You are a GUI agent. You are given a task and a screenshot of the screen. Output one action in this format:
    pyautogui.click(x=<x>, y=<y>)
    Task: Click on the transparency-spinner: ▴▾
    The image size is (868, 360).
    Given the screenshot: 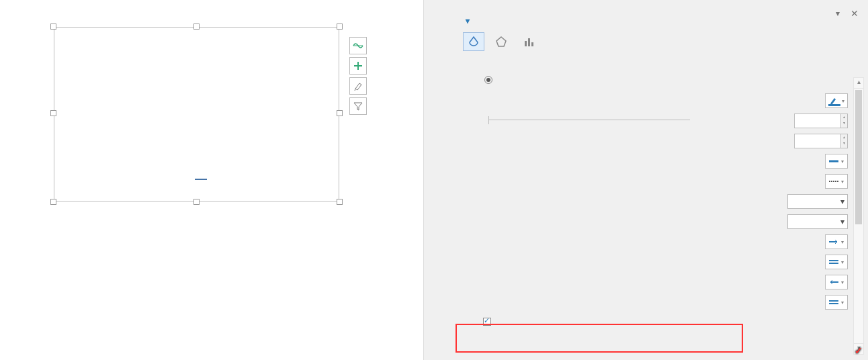 What is the action you would take?
    pyautogui.click(x=844, y=121)
    